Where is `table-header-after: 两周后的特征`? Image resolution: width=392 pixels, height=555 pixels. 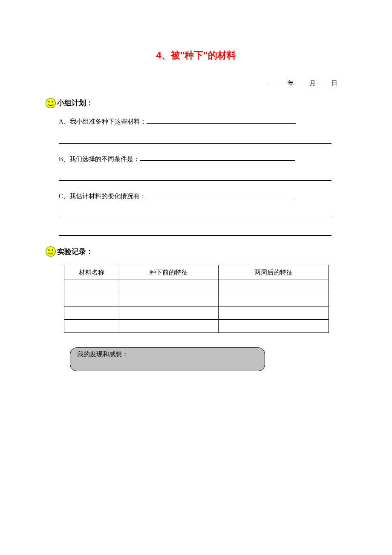 table-header-after: 两周后的特征 is located at coordinates (274, 273).